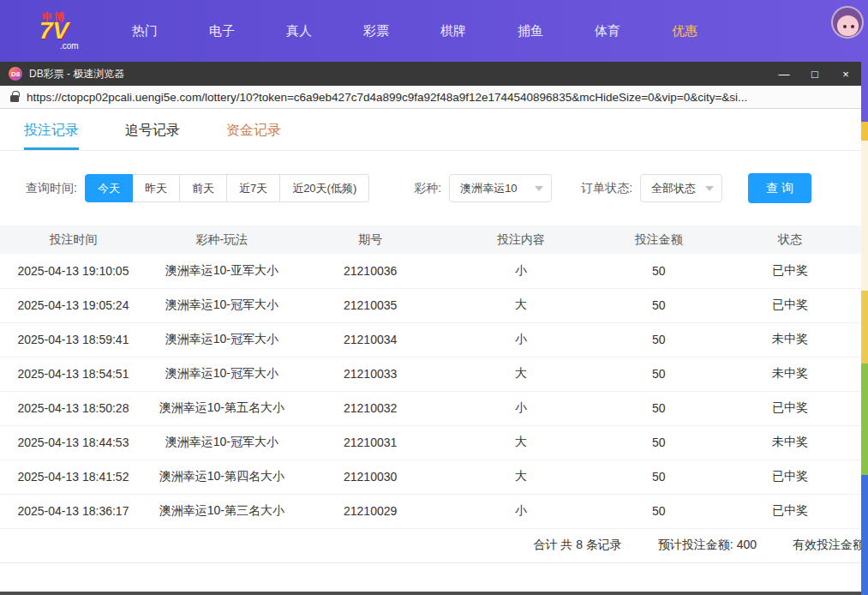  Describe the element at coordinates (370, 305) in the screenshot. I see `cell-issue: 21210035` at that location.